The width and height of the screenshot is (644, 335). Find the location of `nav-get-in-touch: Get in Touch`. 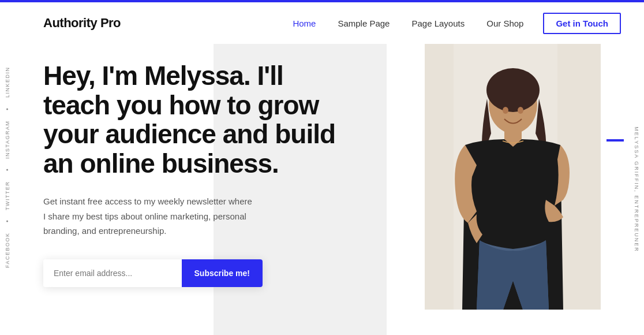

nav-get-in-touch: Get in Touch is located at coordinates (582, 23).